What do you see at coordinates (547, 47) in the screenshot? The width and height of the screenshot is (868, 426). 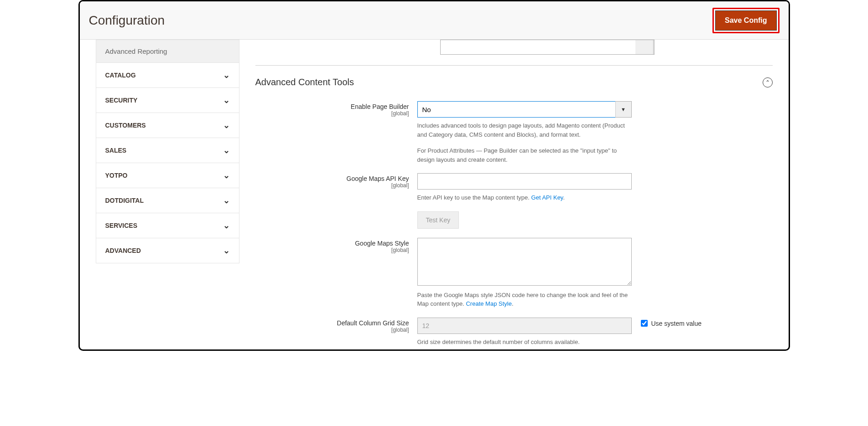 I see `partial-field` at bounding box center [547, 47].